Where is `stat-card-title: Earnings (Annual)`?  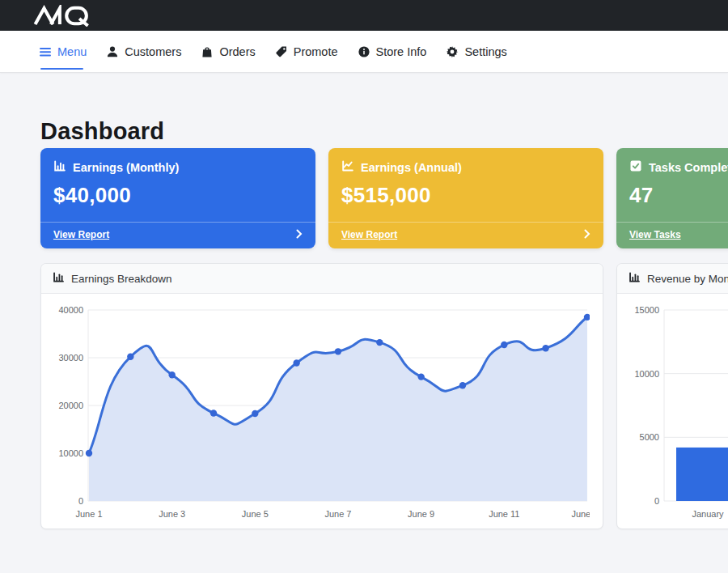 stat-card-title: Earnings (Annual) is located at coordinates (411, 168).